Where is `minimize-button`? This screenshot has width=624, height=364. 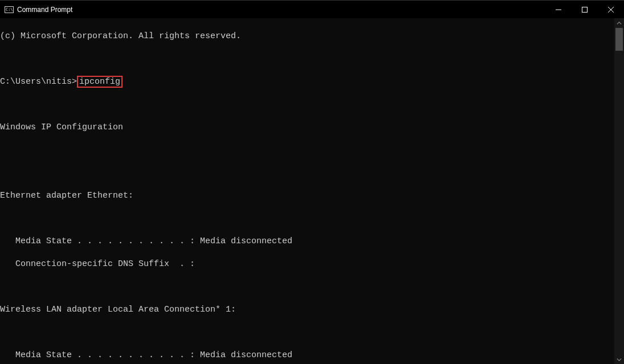 minimize-button is located at coordinates (558, 9).